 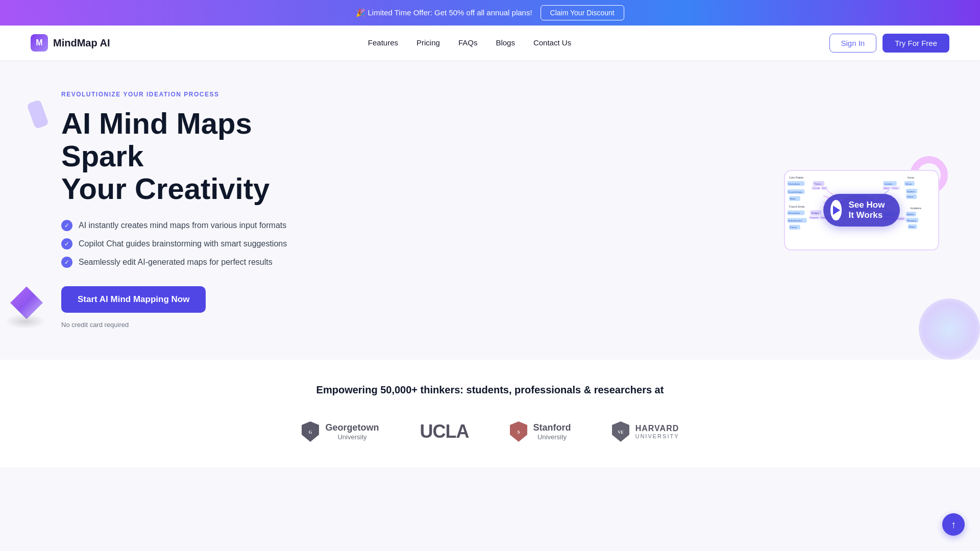 I want to click on promo-banner: 🎉 Limited Time Offer: Get 50% off all an…, so click(x=490, y=13).